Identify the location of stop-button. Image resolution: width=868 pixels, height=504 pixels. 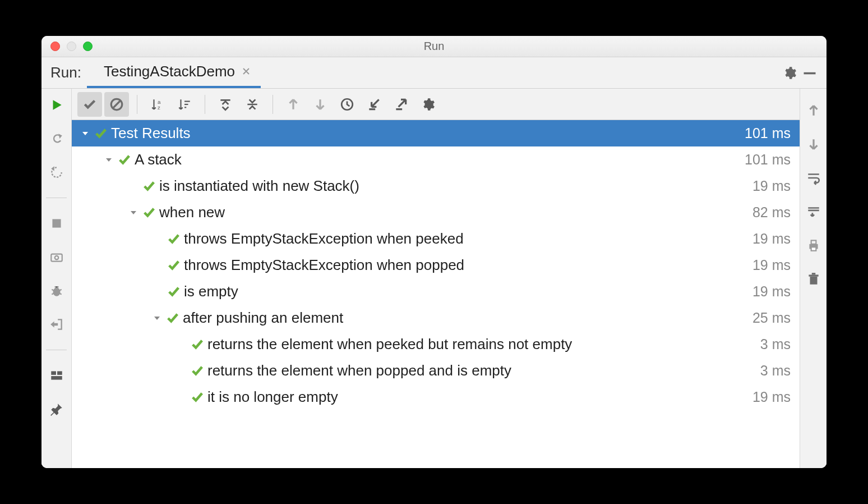
(57, 223).